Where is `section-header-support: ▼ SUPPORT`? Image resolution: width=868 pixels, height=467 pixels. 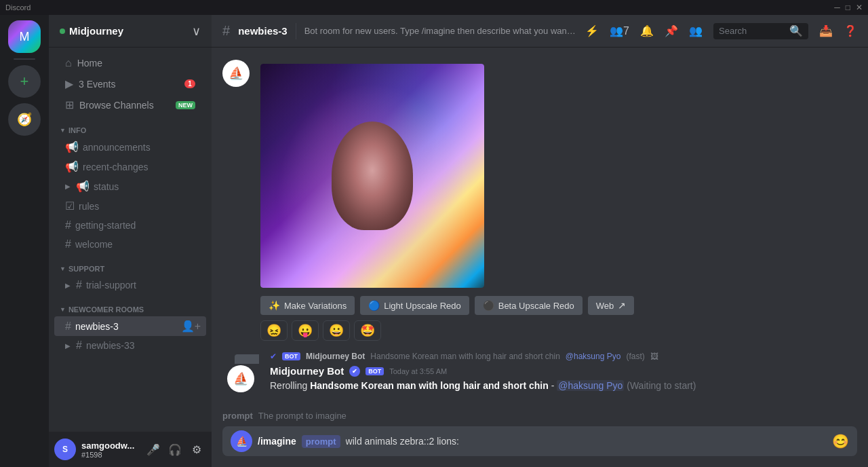 section-header-support: ▼ SUPPORT is located at coordinates (130, 265).